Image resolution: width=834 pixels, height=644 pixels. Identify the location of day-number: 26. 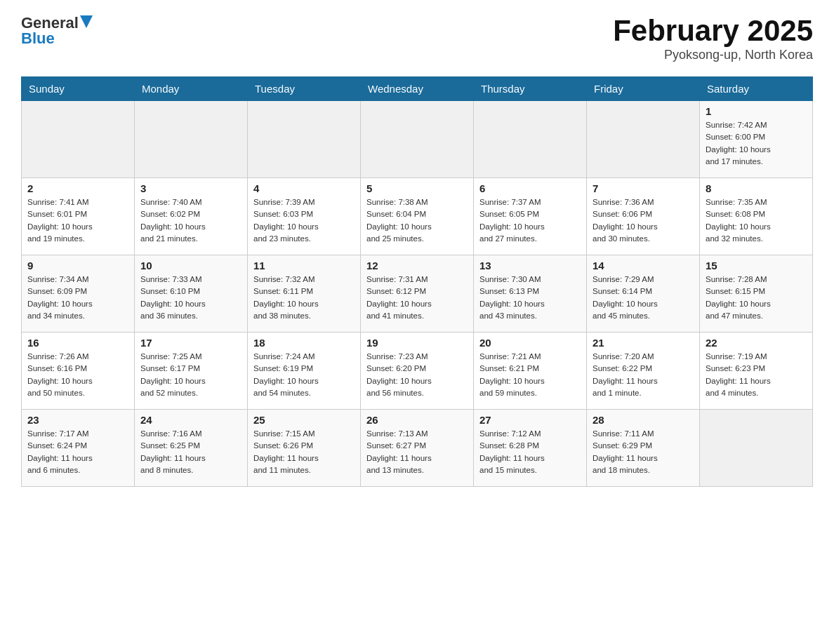
(417, 420).